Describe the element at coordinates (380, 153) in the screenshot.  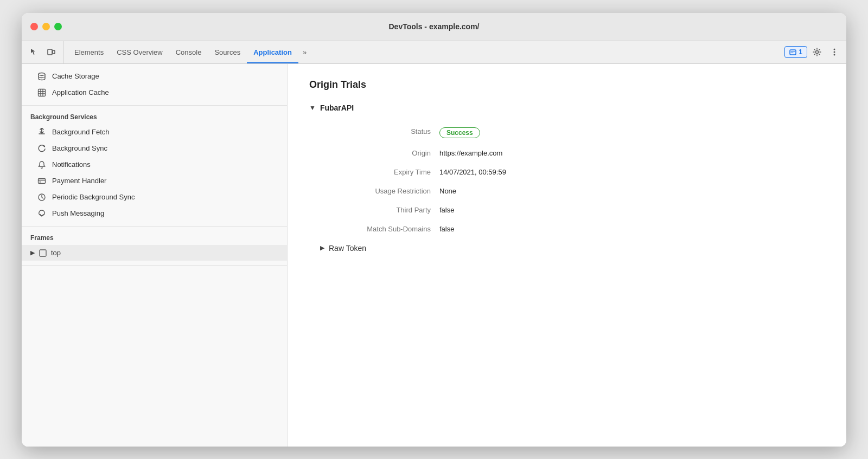
I see `origin-label: Origin` at that location.